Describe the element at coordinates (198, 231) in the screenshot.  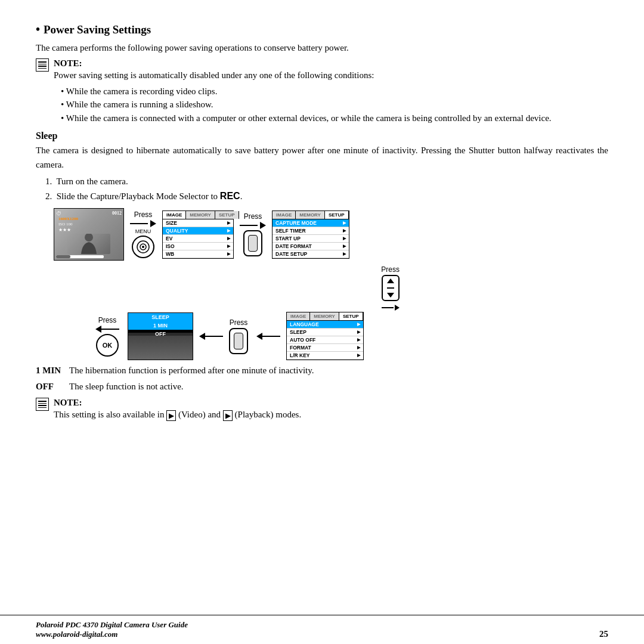
I see `menu1-row-quality: QUALITY▶` at that location.